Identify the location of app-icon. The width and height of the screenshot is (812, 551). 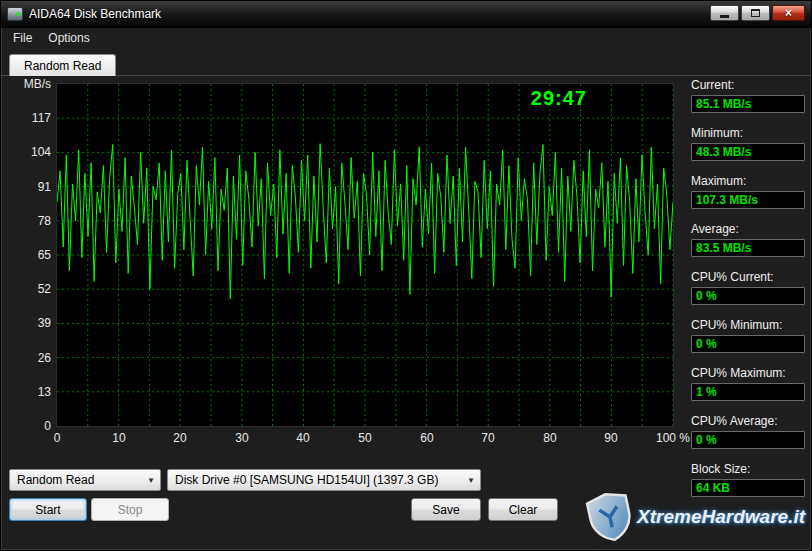
(15, 14).